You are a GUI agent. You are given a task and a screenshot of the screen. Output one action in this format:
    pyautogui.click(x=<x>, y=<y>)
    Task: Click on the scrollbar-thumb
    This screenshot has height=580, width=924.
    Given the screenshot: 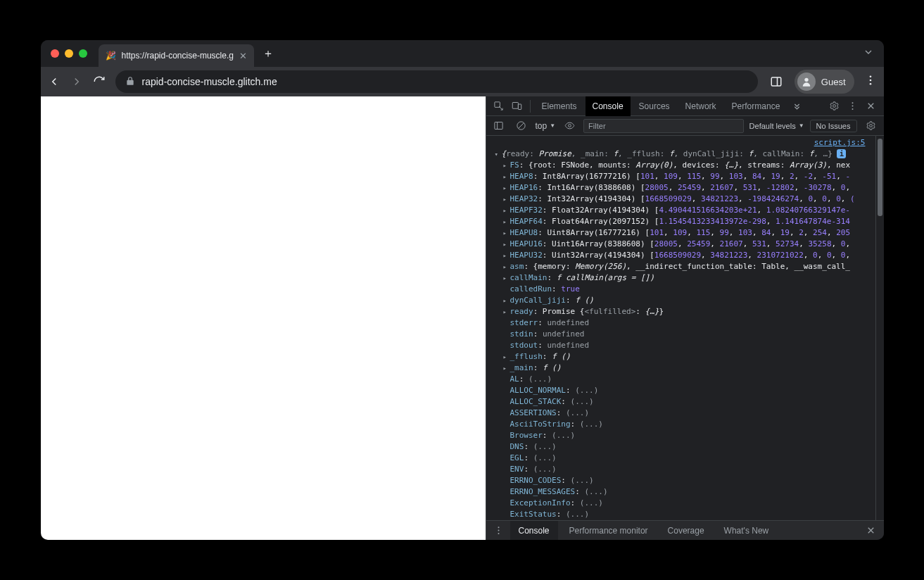 What is the action you would take?
    pyautogui.click(x=880, y=177)
    